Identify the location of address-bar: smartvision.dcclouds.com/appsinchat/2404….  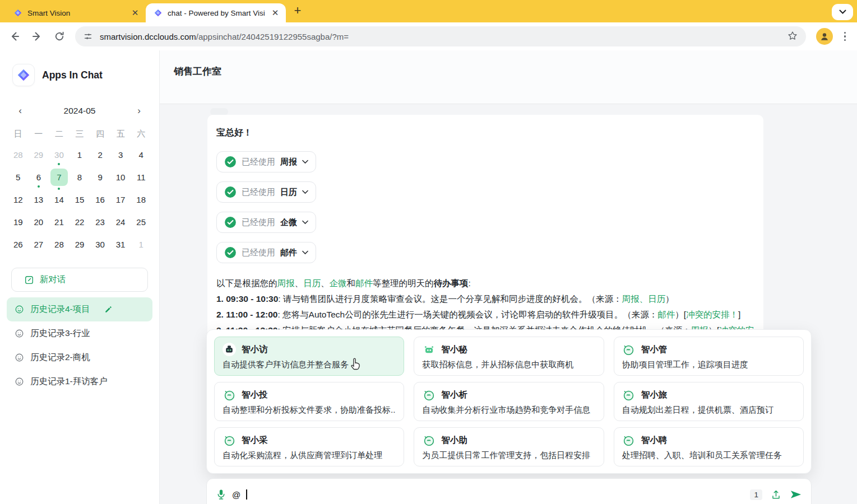
(441, 36).